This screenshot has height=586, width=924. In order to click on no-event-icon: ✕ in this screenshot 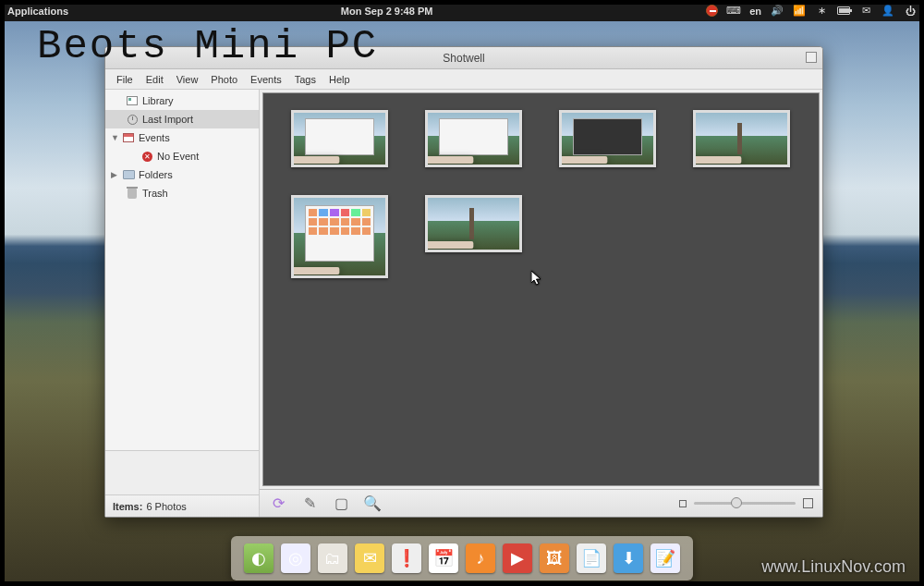, I will do `click(147, 156)`.